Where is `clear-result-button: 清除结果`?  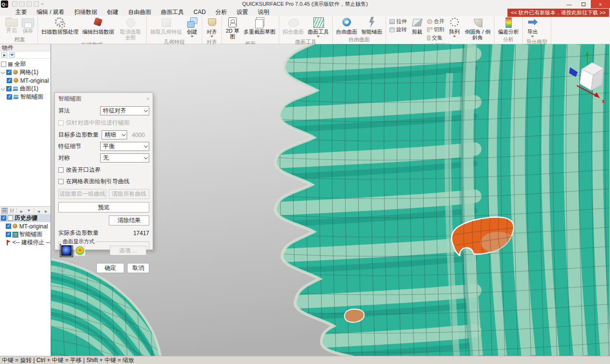
clear-result-button: 清除结果 is located at coordinates (129, 220).